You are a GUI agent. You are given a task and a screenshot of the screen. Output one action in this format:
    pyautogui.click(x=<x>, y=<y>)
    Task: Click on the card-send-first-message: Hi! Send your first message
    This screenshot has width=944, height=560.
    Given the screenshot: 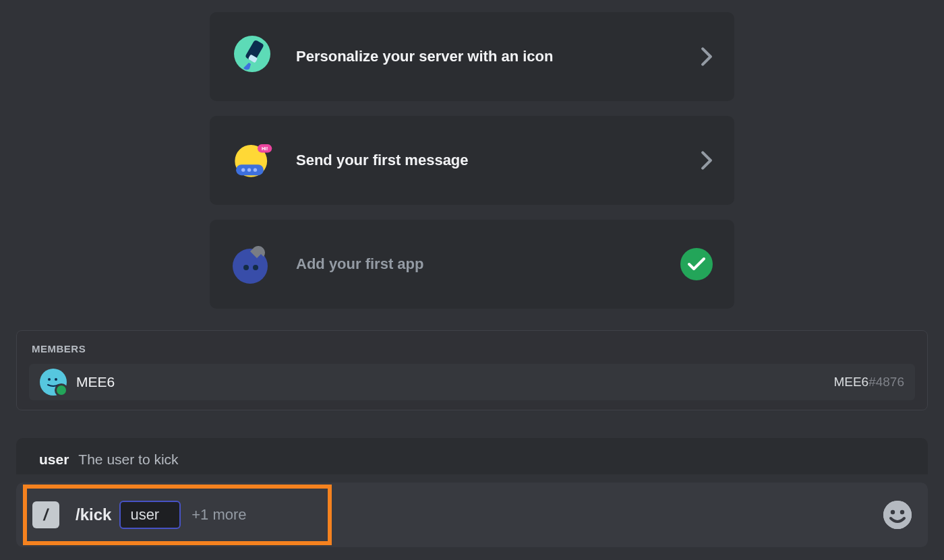 What is the action you would take?
    pyautogui.click(x=472, y=160)
    